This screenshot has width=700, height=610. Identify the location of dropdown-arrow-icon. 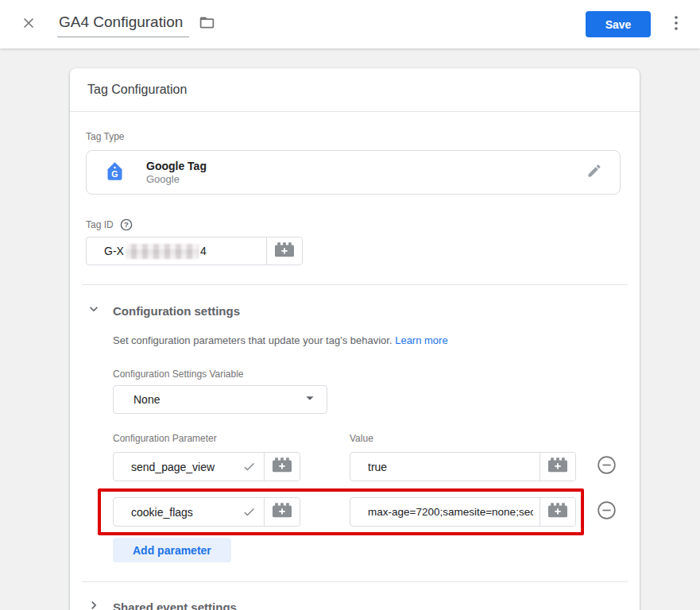
(310, 400).